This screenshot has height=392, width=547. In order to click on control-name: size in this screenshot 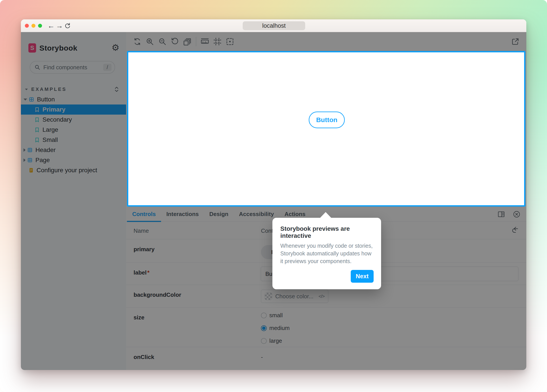, I will do `click(190, 327)`.